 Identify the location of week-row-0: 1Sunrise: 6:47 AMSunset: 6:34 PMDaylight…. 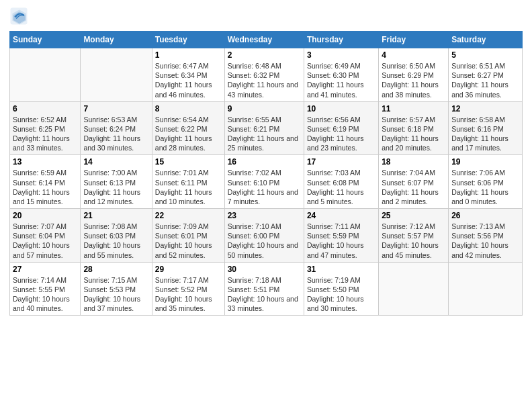
(266, 75).